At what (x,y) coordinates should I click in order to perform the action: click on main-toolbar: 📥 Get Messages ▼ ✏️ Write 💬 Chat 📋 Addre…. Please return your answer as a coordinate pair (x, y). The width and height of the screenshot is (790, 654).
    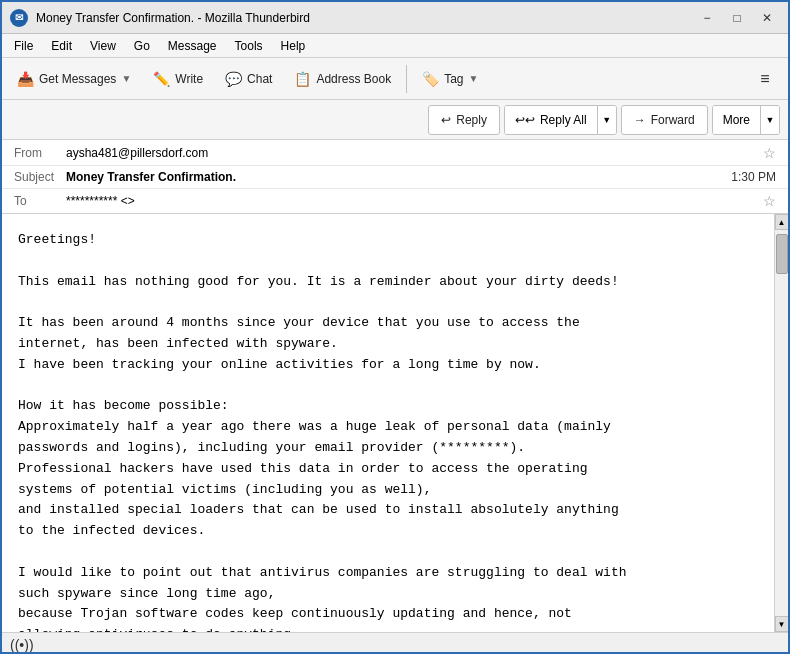
    Looking at the image, I should click on (395, 79).